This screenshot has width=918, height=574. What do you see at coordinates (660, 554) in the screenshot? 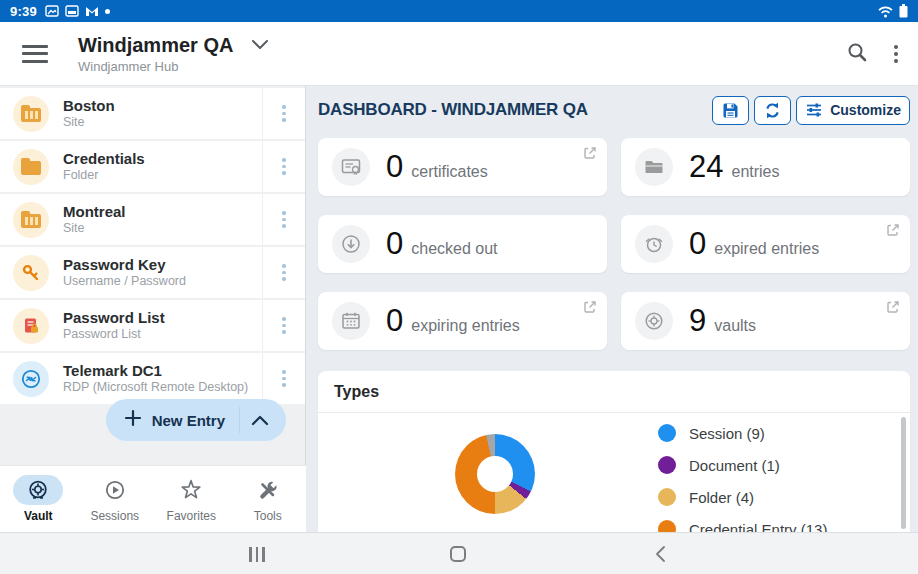
I see `back-icon` at bounding box center [660, 554].